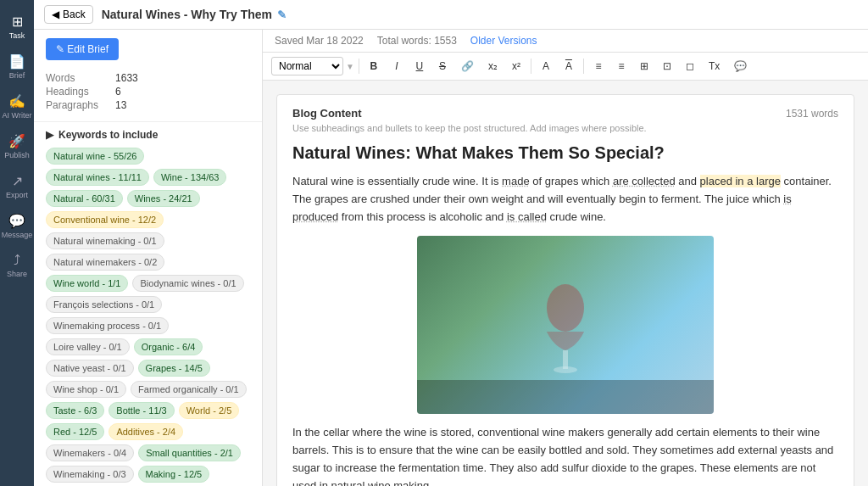 This screenshot has height=486, width=868. Describe the element at coordinates (565, 114) in the screenshot. I see `editor-card-header: Blog Content 1531 words` at that location.